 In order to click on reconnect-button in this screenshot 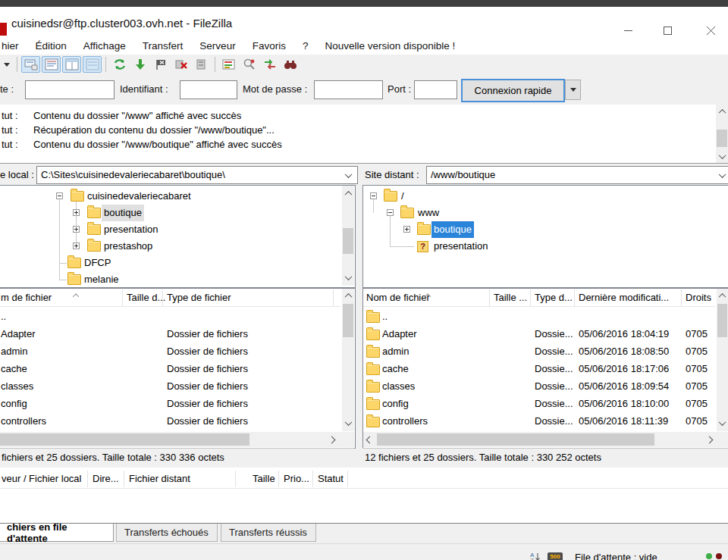, I will do `click(202, 64)`.